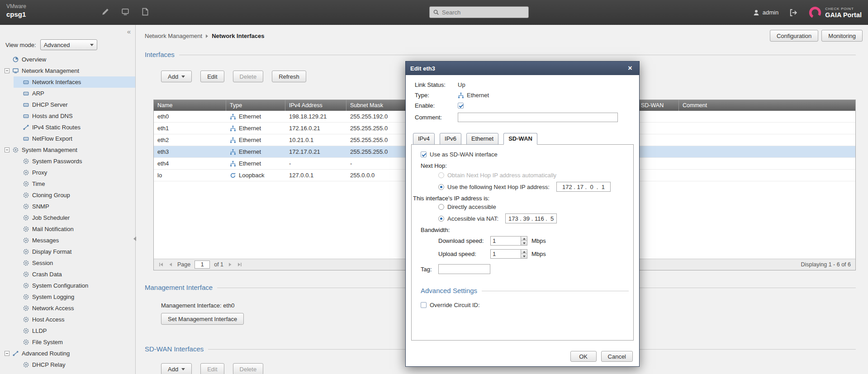 The image size is (868, 374). Describe the element at coordinates (135, 239) in the screenshot. I see `sidebar-collapse-handle` at that location.